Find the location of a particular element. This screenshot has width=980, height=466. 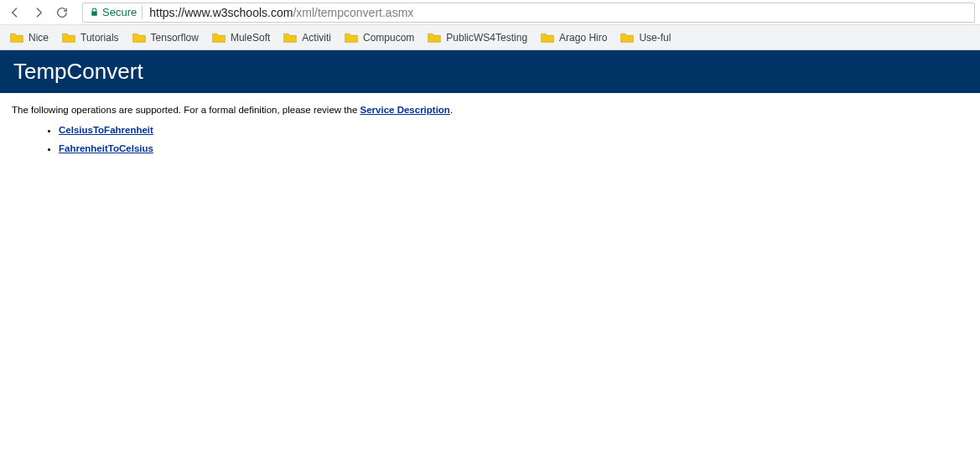

address-bar: Secure https://www.w3schools.com/xml/tem… is located at coordinates (528, 13).